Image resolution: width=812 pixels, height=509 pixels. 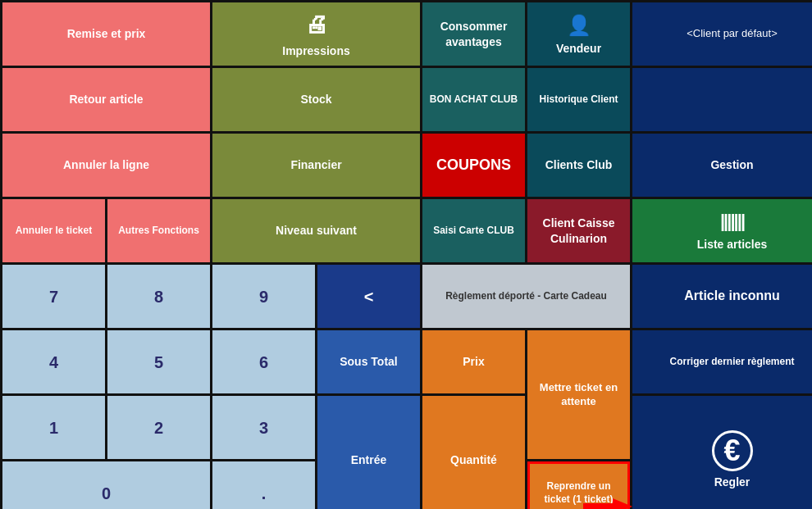 What do you see at coordinates (722, 231) in the screenshot?
I see `liste-articles-button: ||||||| Liste articles` at bounding box center [722, 231].